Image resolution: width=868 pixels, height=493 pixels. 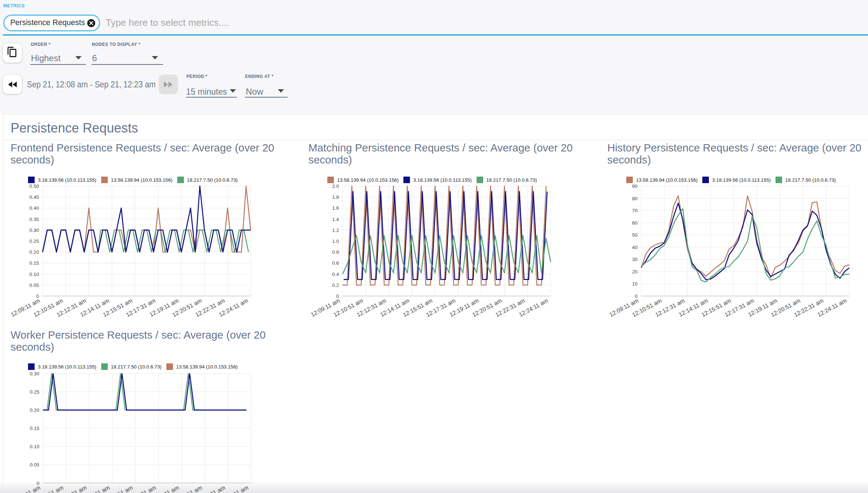 I want to click on svg-text: 0.6, so click(x=336, y=263).